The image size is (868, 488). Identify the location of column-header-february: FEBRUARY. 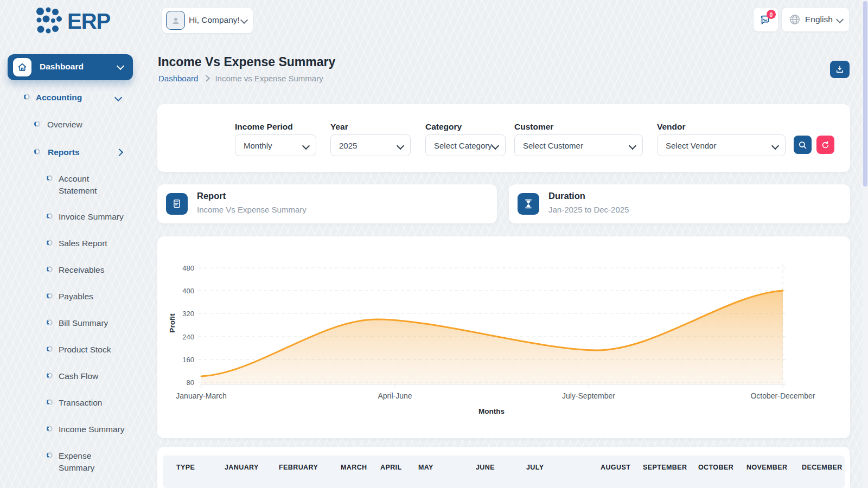
(298, 467).